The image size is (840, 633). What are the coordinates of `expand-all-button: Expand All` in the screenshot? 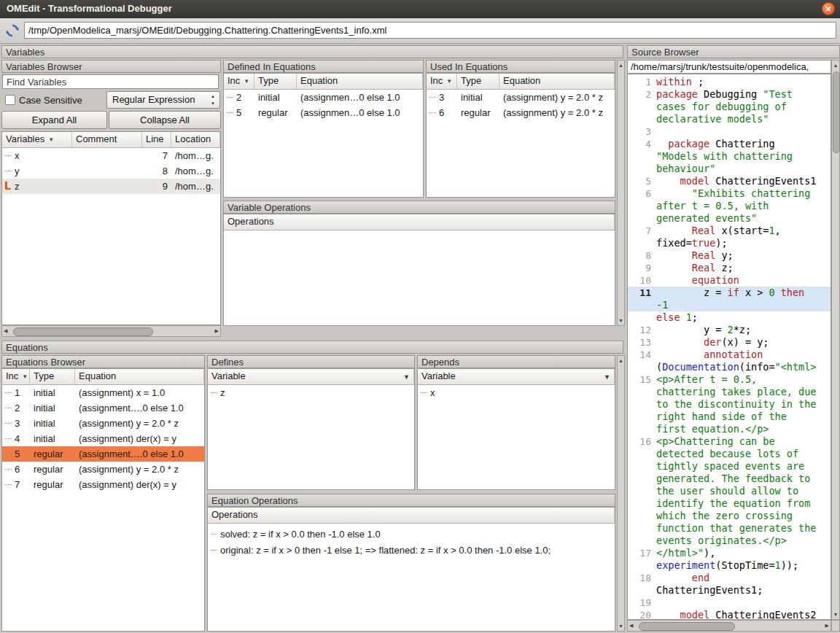 It's located at (54, 120).